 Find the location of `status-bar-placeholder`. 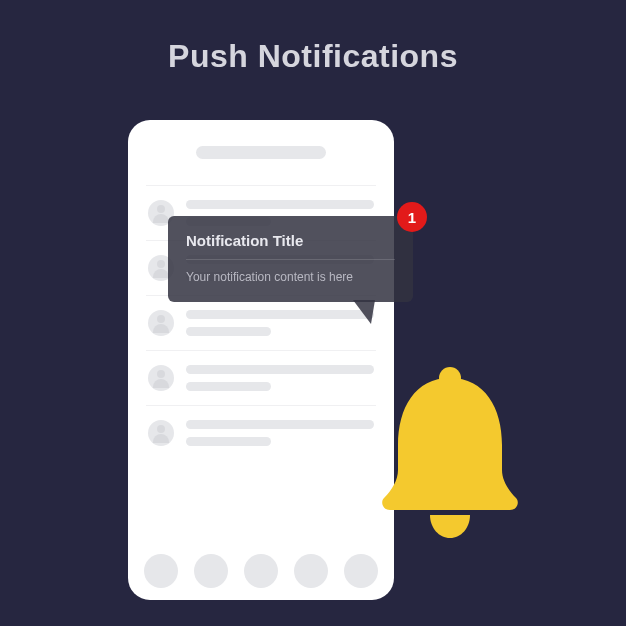

status-bar-placeholder is located at coordinates (261, 152).